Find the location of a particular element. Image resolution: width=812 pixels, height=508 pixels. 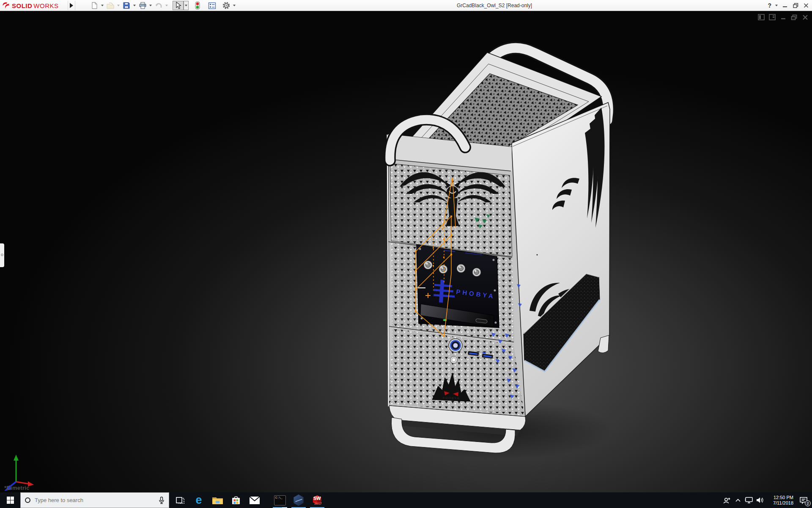

solidworks-2017-icon: SW 2017 is located at coordinates (317, 500).